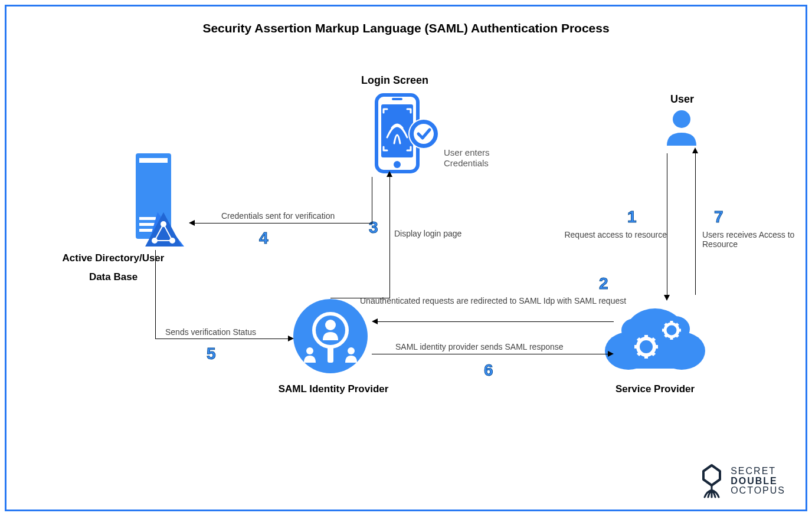  Describe the element at coordinates (395, 80) in the screenshot. I see `login-screen-label: Login Screen` at that location.